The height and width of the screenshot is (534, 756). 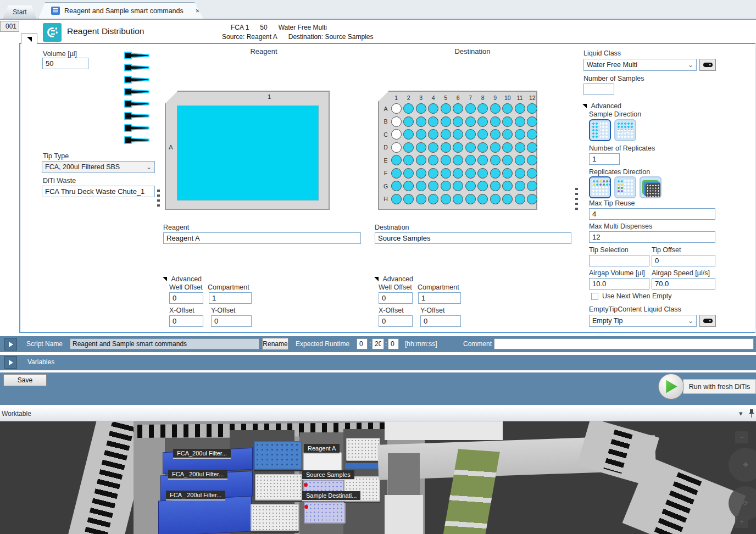 What do you see at coordinates (508, 147) in the screenshot?
I see `well-D10` at bounding box center [508, 147].